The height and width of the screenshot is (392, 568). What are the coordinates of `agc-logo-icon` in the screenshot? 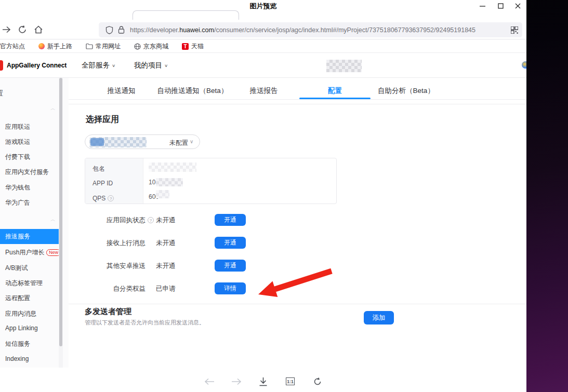 It's located at (2, 65).